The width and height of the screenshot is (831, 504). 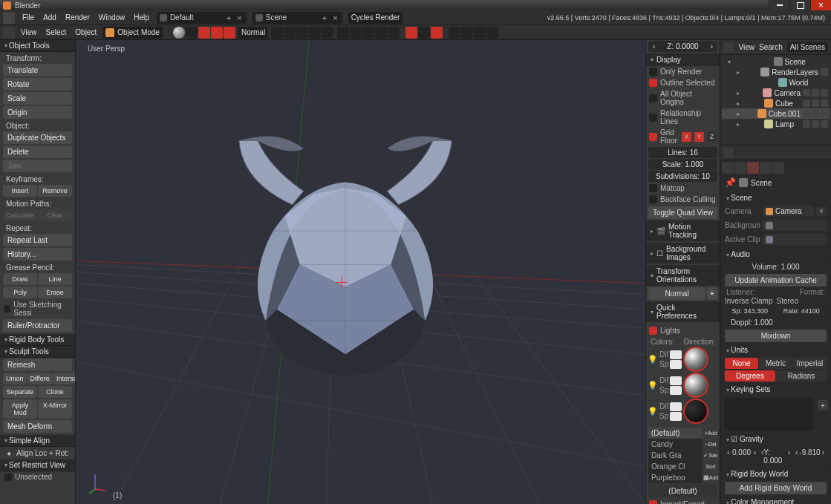 What do you see at coordinates (86, 33) in the screenshot?
I see `menu-object: Object` at bounding box center [86, 33].